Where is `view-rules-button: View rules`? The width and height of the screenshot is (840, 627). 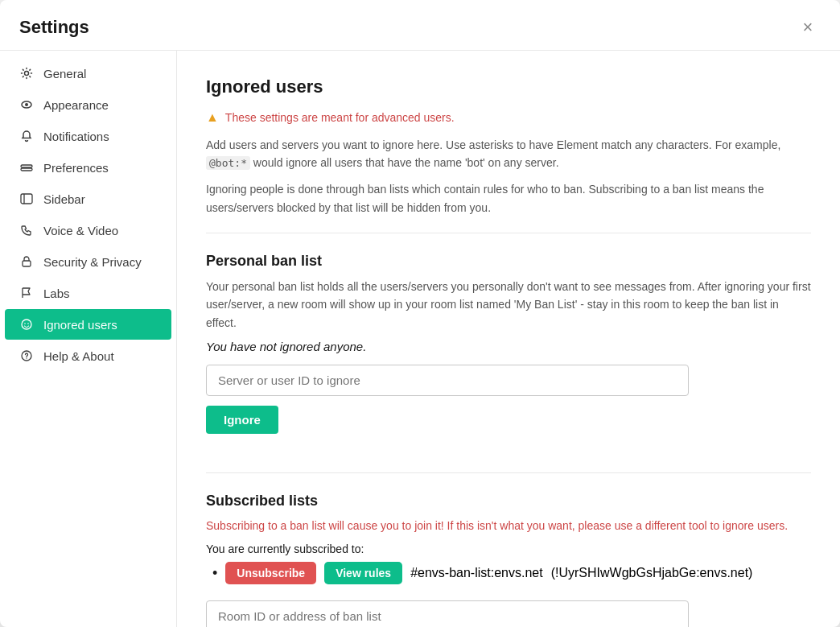
view-rules-button: View rules is located at coordinates (364, 573).